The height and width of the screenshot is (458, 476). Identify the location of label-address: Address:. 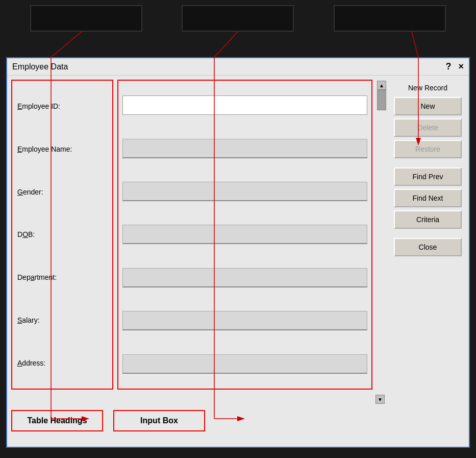
(62, 363).